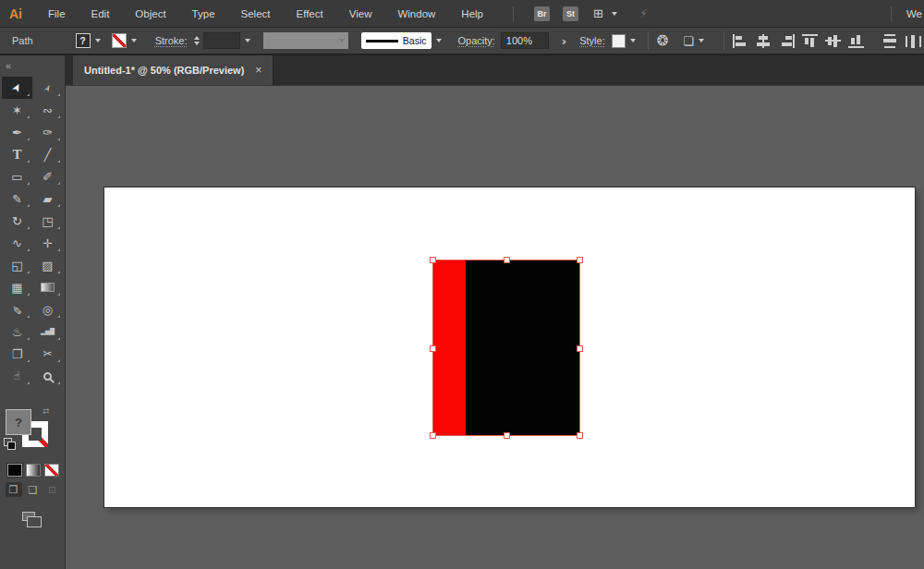 The height and width of the screenshot is (569, 924). What do you see at coordinates (614, 14) in the screenshot?
I see `chevron-down-icon` at bounding box center [614, 14].